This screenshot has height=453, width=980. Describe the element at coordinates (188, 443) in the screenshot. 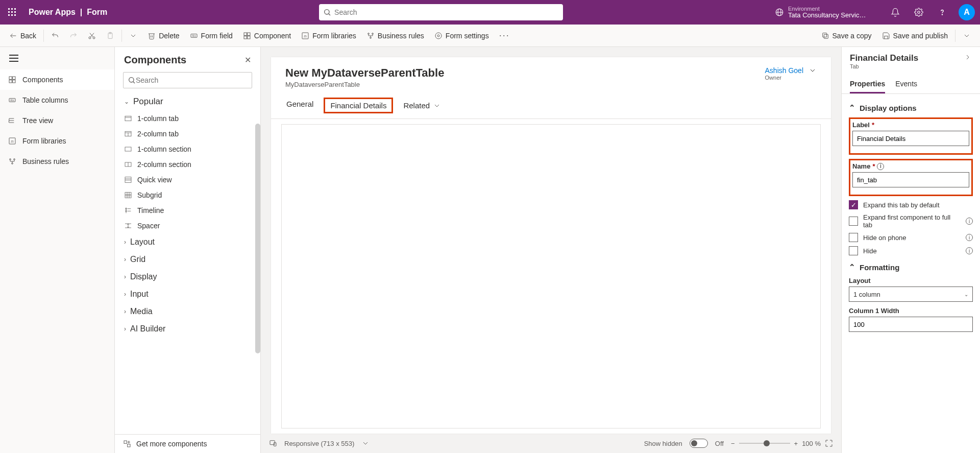

I see `get-more-components: Get more components` at that location.